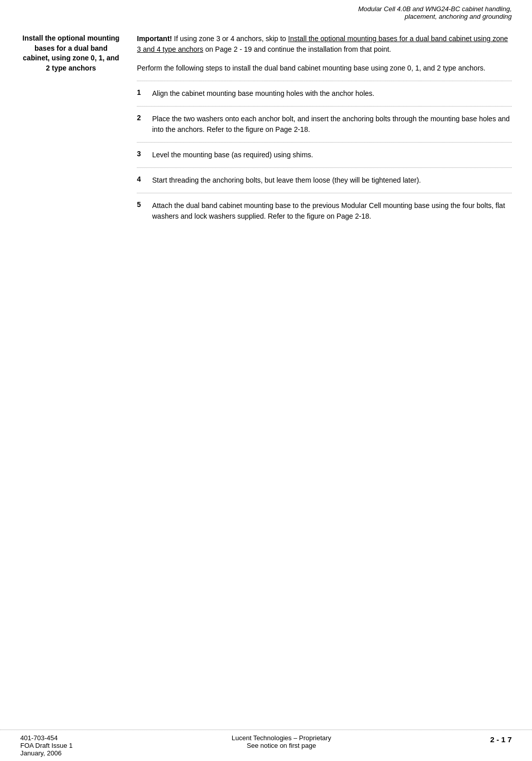 The image size is (532, 761). What do you see at coordinates (325, 44) in the screenshot?
I see `important-text: Important! If using zone 3 or 4 anchors,…` at bounding box center [325, 44].